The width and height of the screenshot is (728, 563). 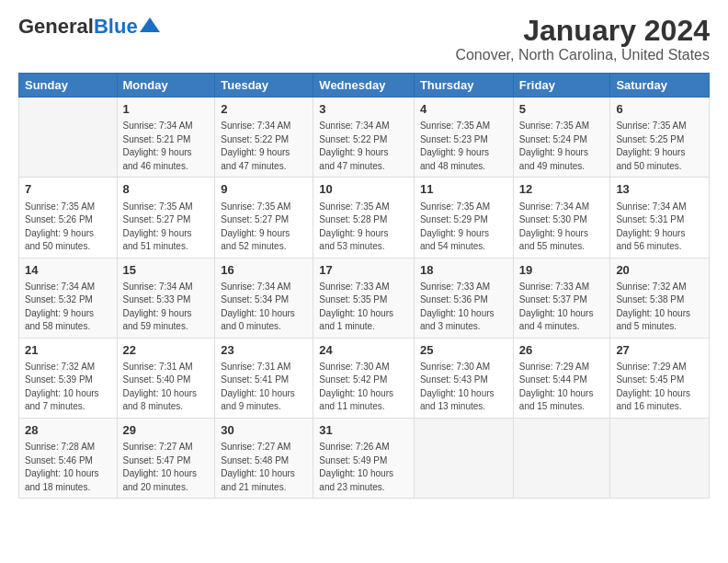 I want to click on day-info: Sunrise: 7:34 AM Sunset: 5:34 PM Dayligh…, so click(x=264, y=307).